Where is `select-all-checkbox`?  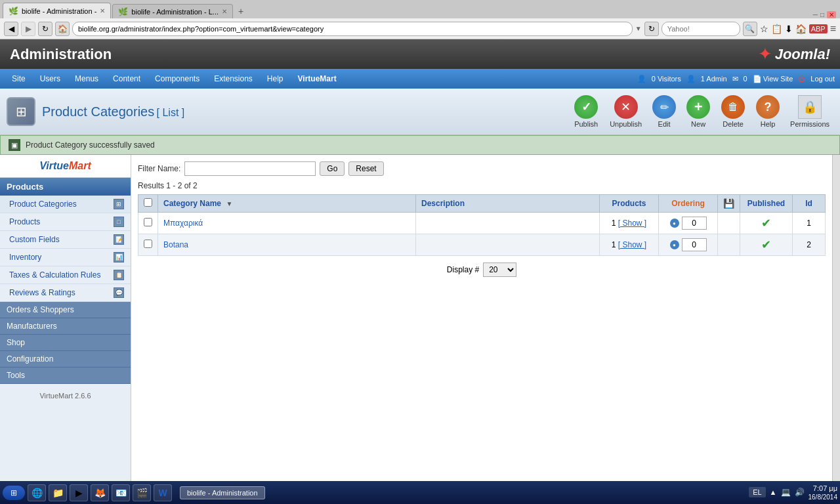 select-all-checkbox is located at coordinates (148, 202).